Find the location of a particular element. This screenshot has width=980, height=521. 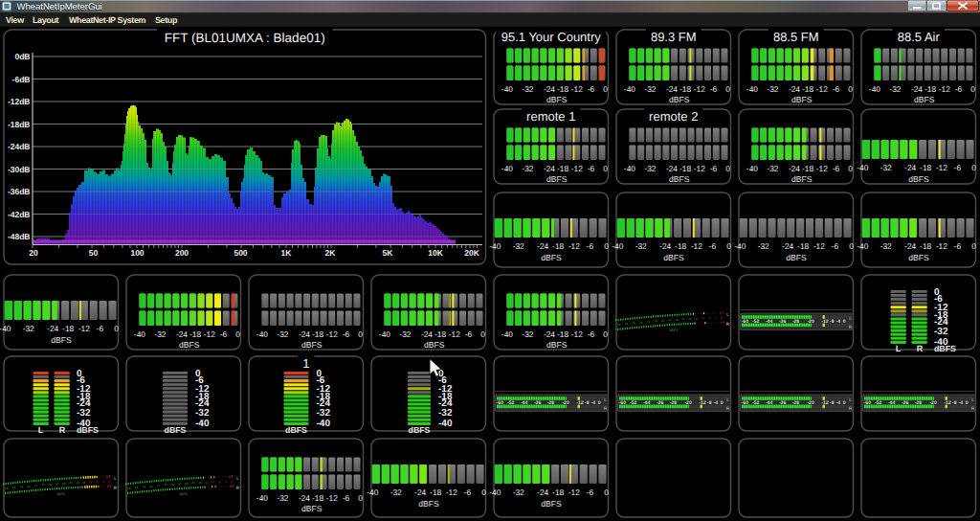

svg-text: 89.3 FM is located at coordinates (674, 36).